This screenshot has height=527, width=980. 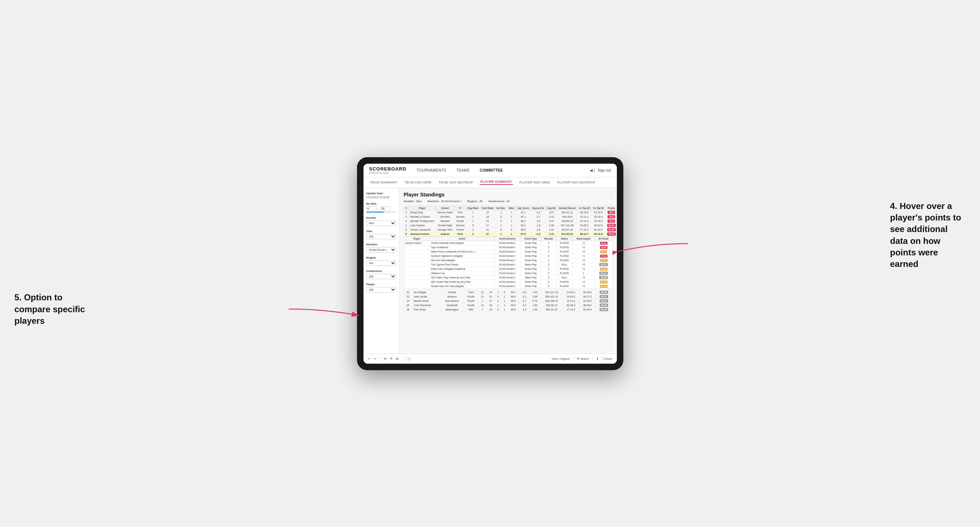 I want to click on share-button: ⤴ Share, so click(x=608, y=359).